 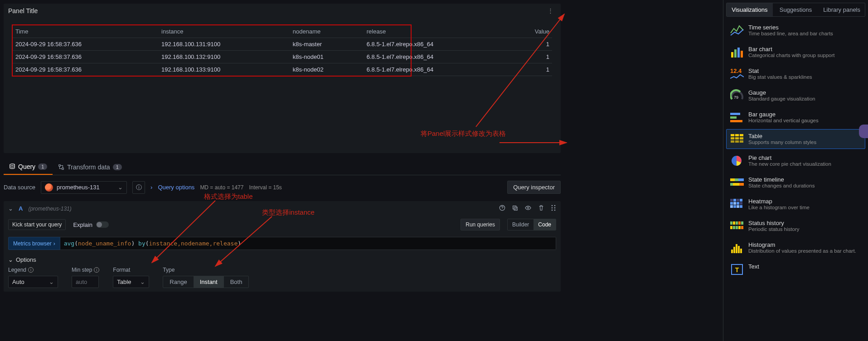 What do you see at coordinates (49, 187) in the screenshot?
I see `prometheus-icon` at bounding box center [49, 187].